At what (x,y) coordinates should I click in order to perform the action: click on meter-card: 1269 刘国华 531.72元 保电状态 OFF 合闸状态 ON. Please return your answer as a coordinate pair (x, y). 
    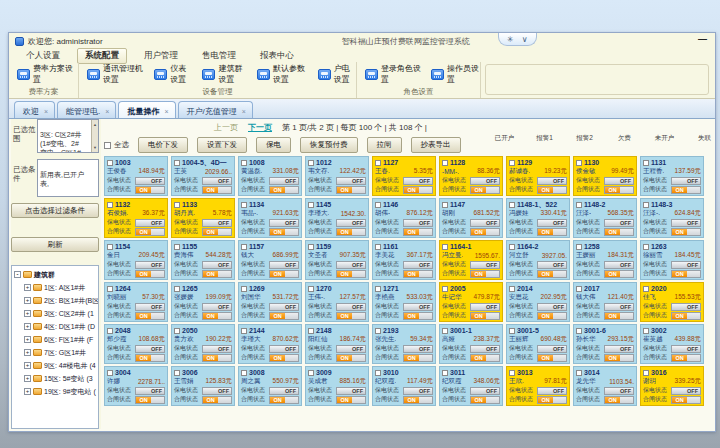
    Looking at the image, I should click on (270, 302).